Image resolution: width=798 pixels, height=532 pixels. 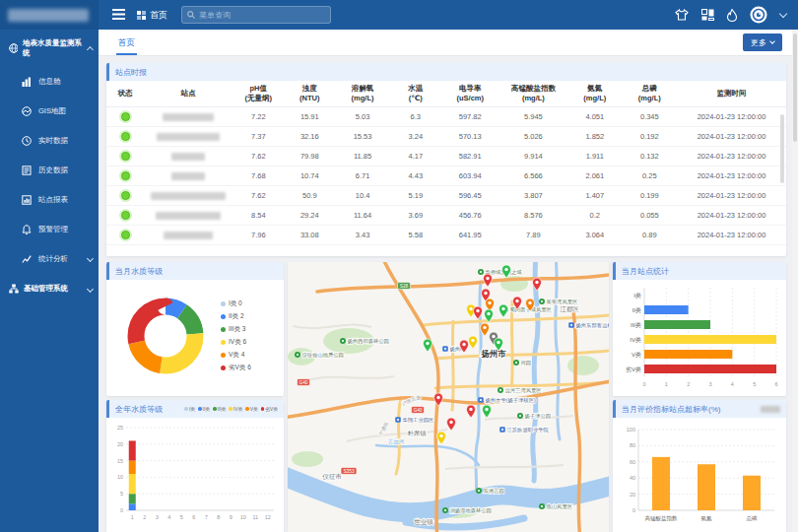 I want to click on more-button: 更多, so click(x=763, y=42).